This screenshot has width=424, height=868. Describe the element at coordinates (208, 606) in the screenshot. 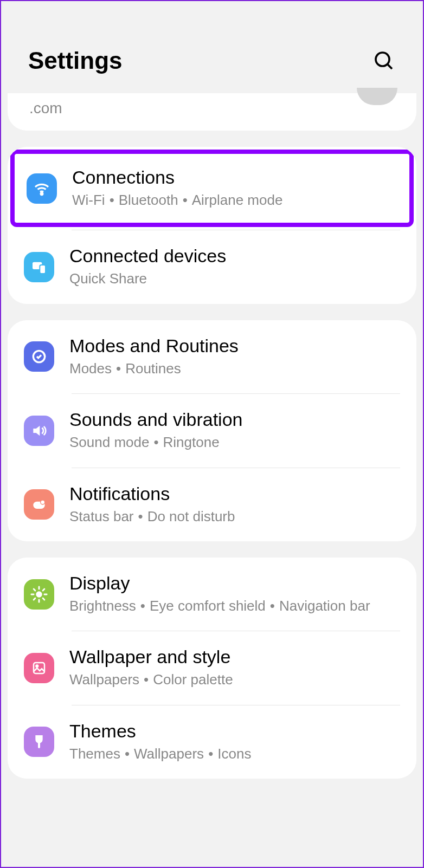

I see `subtitle-part: Eye comfort shield` at that location.